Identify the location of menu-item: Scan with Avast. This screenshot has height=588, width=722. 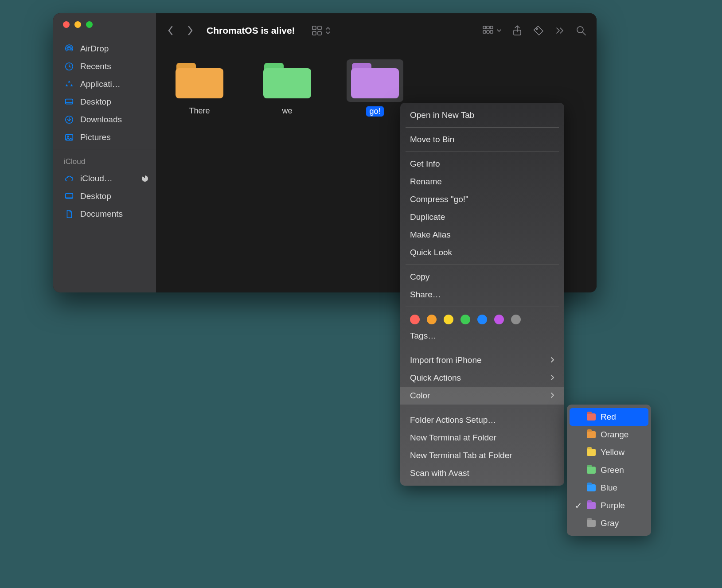
(482, 473).